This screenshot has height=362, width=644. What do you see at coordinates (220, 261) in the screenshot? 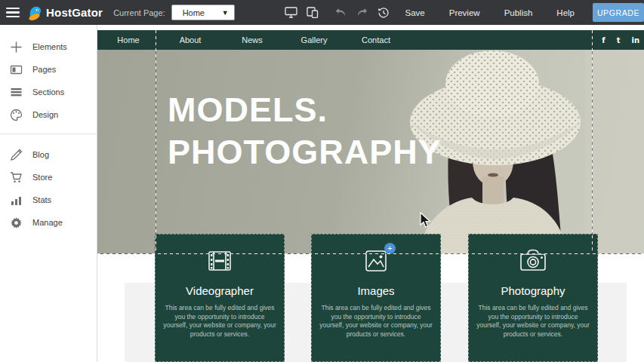
I see `film-strip-icon` at bounding box center [220, 261].